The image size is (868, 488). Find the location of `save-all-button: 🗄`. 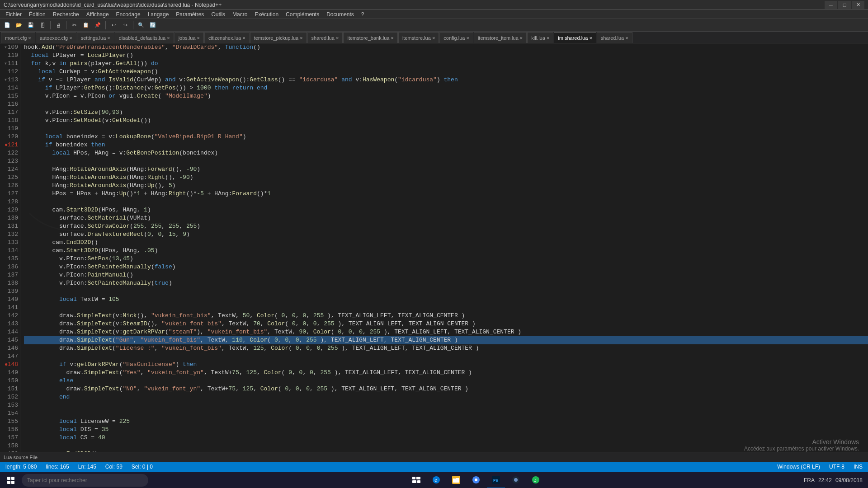

save-all-button: 🗄 is located at coordinates (42, 25).